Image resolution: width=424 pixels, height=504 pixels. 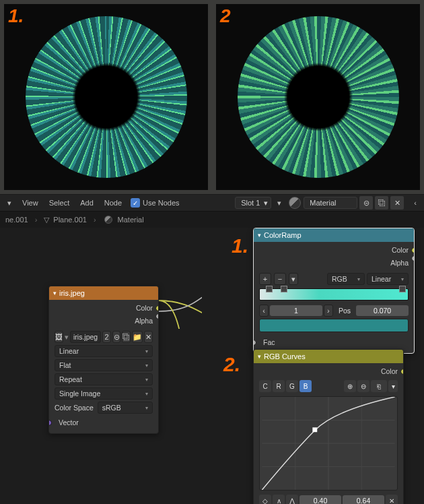 What do you see at coordinates (117, 337) in the screenshot?
I see `fake-user-icon: ⊝` at bounding box center [117, 337].